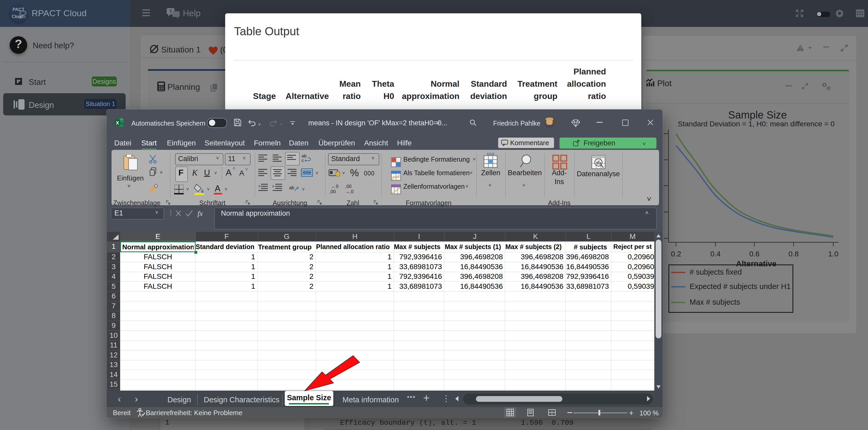 The image size is (868, 430). I want to click on svg-text: 0.8, so click(794, 254).